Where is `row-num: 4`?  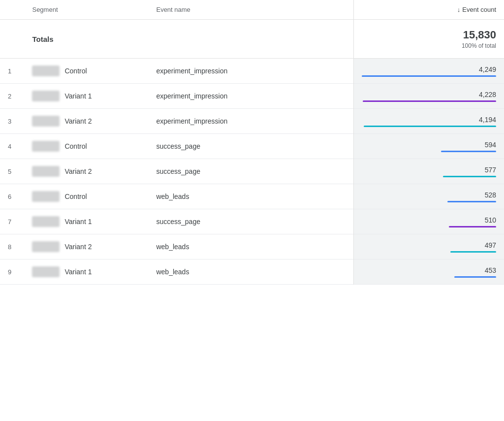
row-num: 4 is located at coordinates (12, 147).